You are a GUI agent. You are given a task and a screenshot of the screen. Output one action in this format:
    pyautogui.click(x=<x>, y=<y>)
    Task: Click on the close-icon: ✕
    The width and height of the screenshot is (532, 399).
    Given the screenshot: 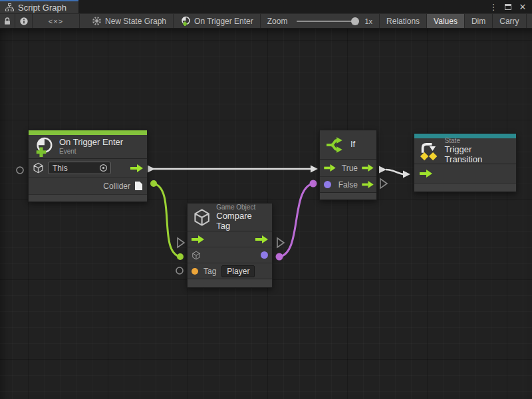 What is the action you would take?
    pyautogui.click(x=523, y=7)
    